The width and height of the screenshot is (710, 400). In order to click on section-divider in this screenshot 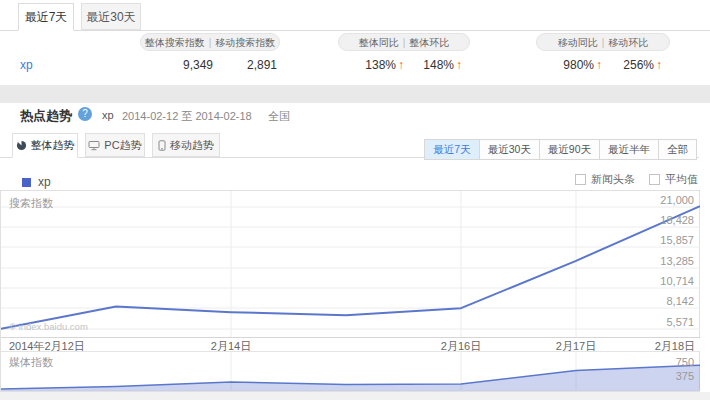, I will do `click(355, 94)`.